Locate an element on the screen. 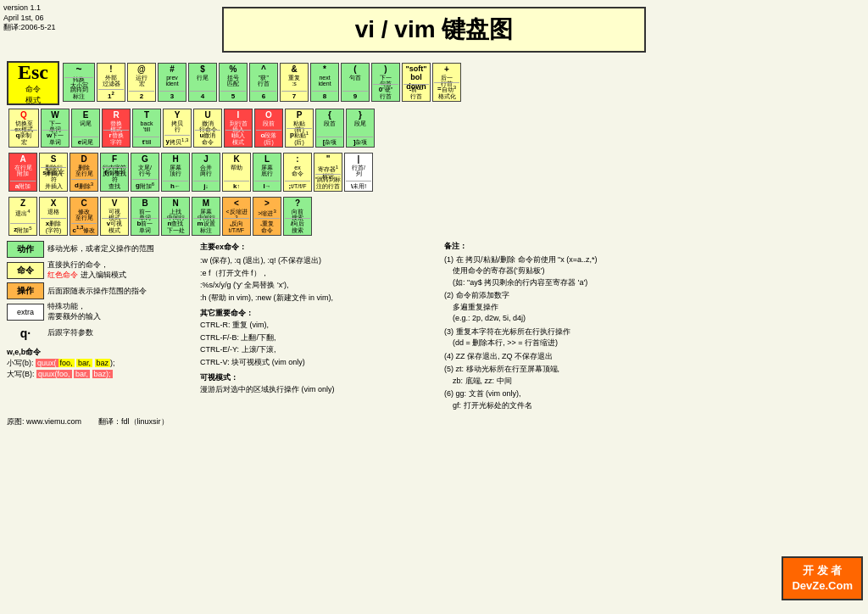 The height and width of the screenshot is (614, 868). key-H: H 屏幕顶行 h← is located at coordinates (175, 172).